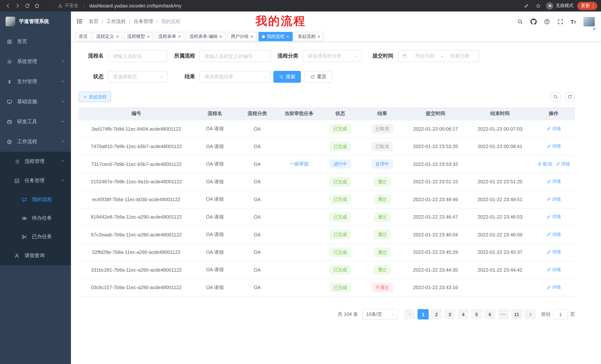  I want to click on url-divider, so click(84, 6).